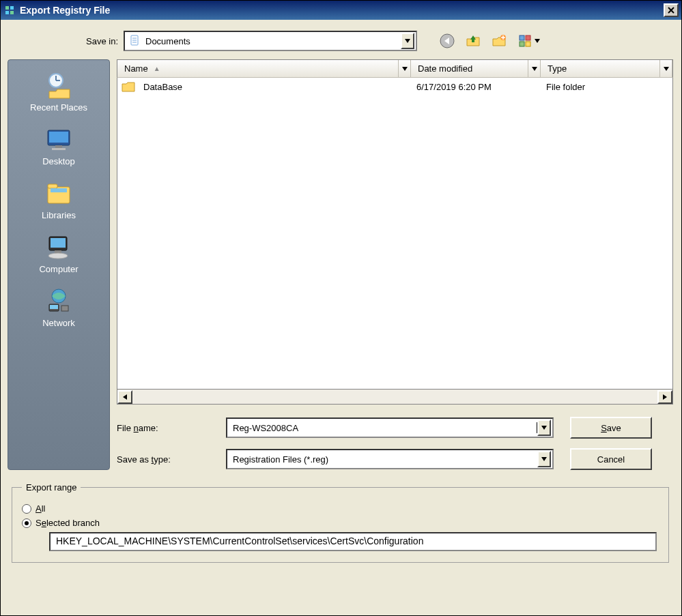 This screenshot has width=682, height=616. Describe the element at coordinates (473, 41) in the screenshot. I see `up-folder-icon` at that location.